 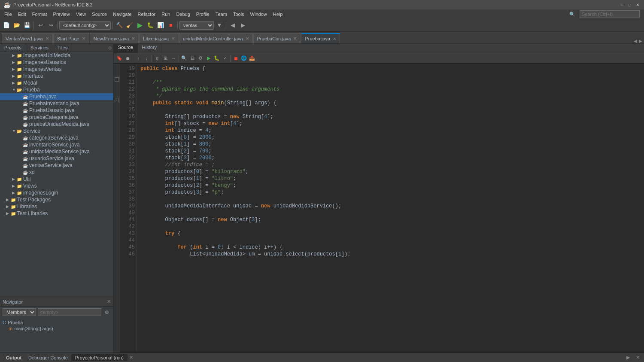 I want to click on nav-item-main: m main(String[] args), so click(x=57, y=329).